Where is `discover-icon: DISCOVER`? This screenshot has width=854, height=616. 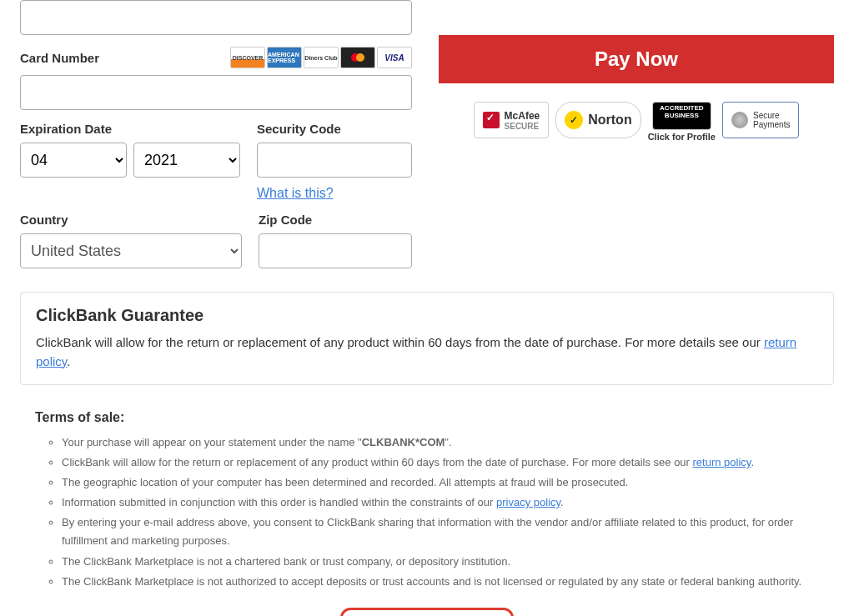
discover-icon: DISCOVER is located at coordinates (248, 58).